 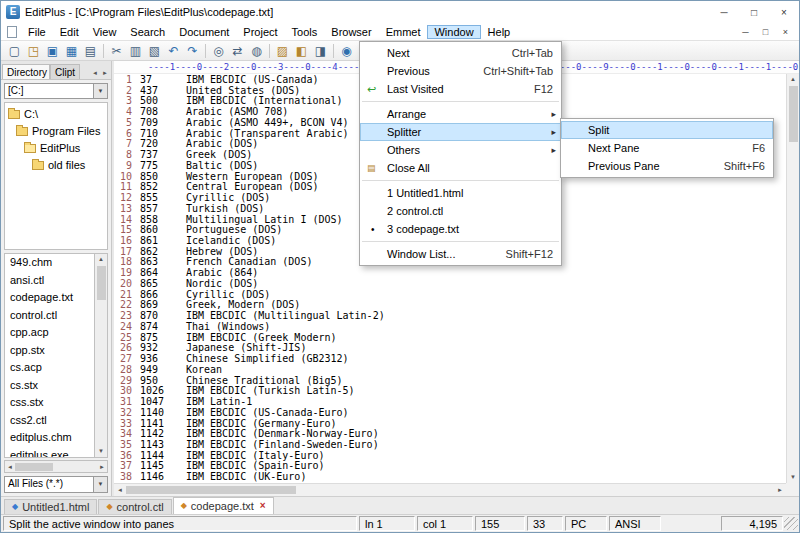 What do you see at coordinates (460, 132) in the screenshot?
I see `menu-item-splitter: Splitter ▸` at bounding box center [460, 132].